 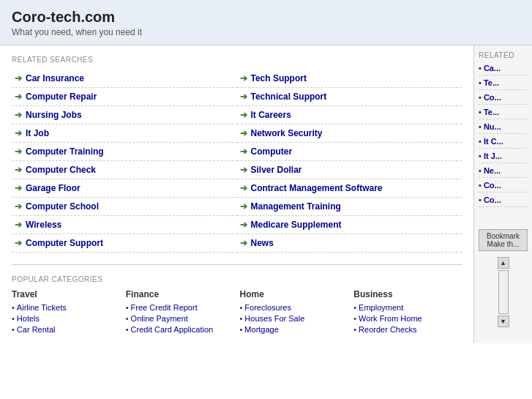 What do you see at coordinates (381, 307) in the screenshot?
I see `popular-link: Employment` at bounding box center [381, 307].